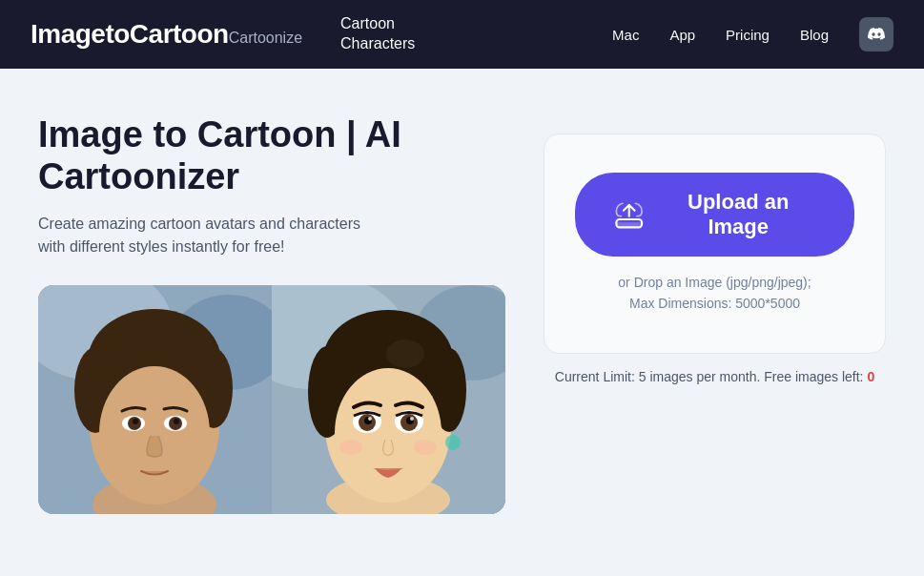 The width and height of the screenshot is (924, 576). I want to click on nav-link-blog: Blog, so click(814, 34).